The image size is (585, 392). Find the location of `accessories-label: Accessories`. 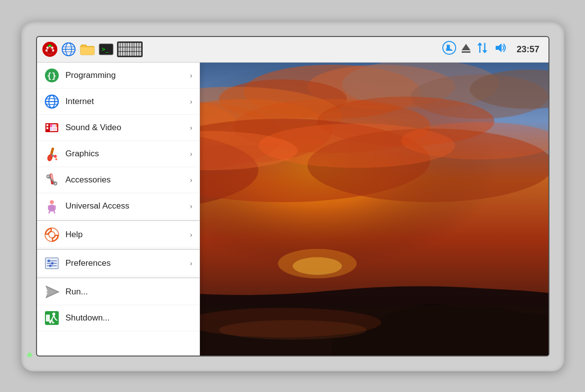

accessories-label: Accessories is located at coordinates (128, 180).